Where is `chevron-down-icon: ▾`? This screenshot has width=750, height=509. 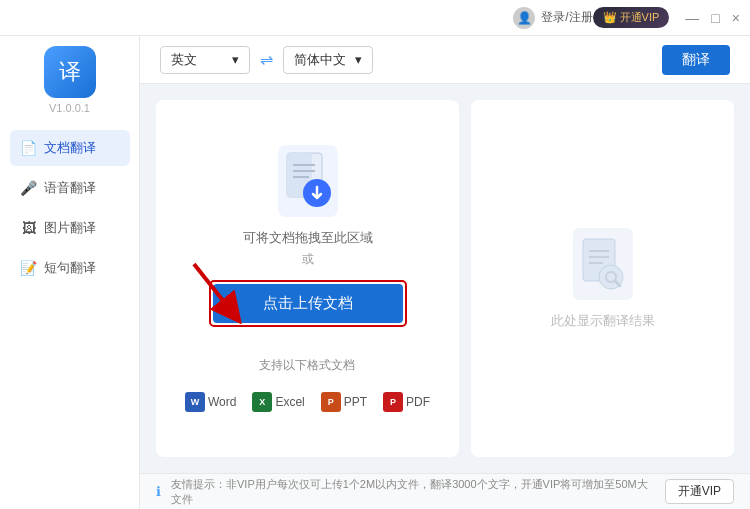
chevron-down-icon: ▾ is located at coordinates (236, 60).